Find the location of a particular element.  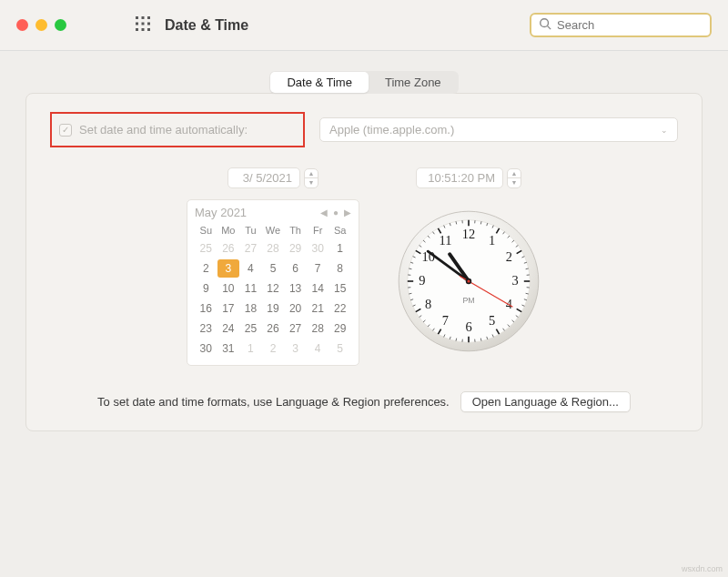

calendar-day: 31 is located at coordinates (229, 349).